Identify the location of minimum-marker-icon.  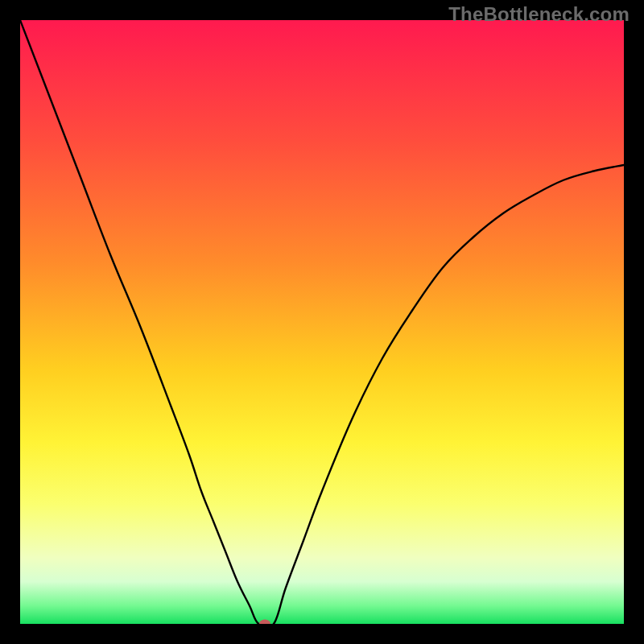
(265, 622).